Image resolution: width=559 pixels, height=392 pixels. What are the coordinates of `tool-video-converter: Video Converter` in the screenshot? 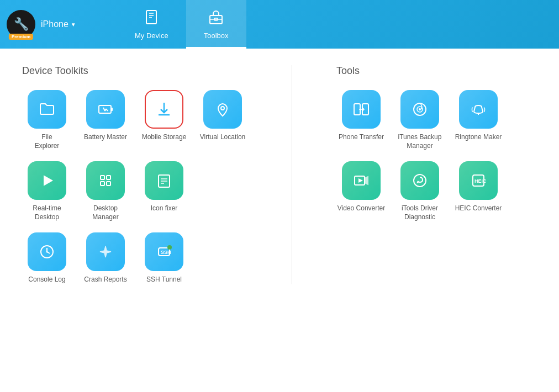 It's located at (361, 191).